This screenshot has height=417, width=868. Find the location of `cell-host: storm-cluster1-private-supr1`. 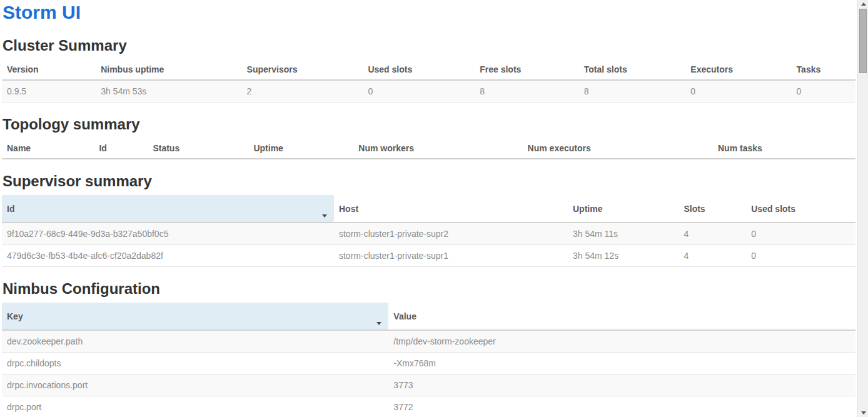

cell-host: storm-cluster1-private-supr1 is located at coordinates (451, 256).